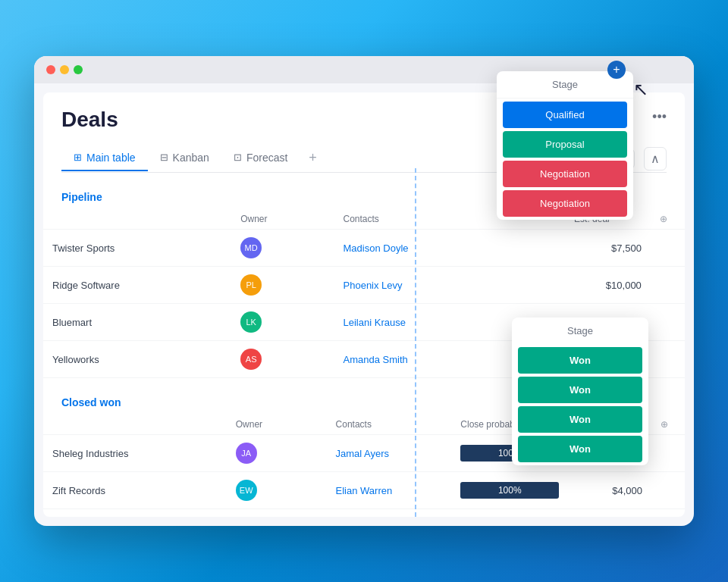  I want to click on est-deal-cell: $4,000, so click(610, 491).